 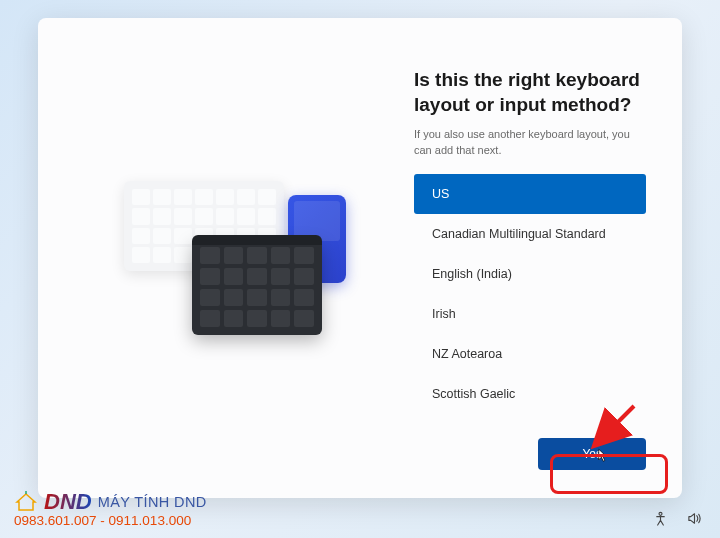 I want to click on yes-button: Yes, so click(x=592, y=454).